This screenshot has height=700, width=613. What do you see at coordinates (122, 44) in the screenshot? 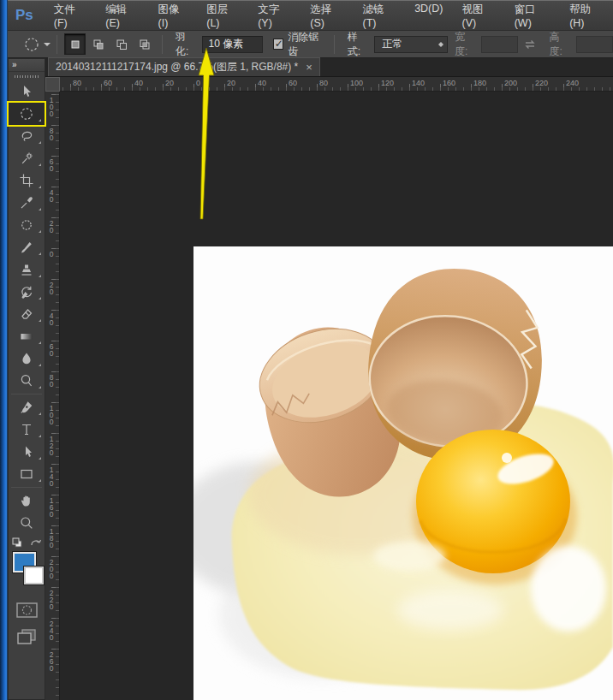
I see `subtract-from-selection-icon` at bounding box center [122, 44].